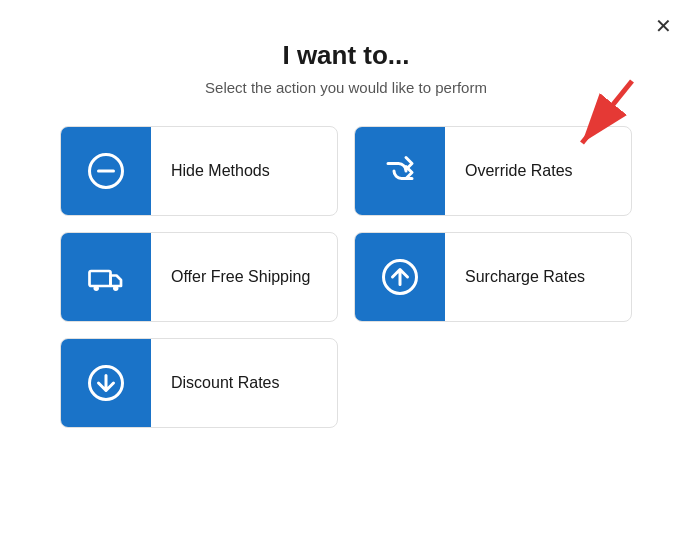 The image size is (692, 536). What do you see at coordinates (106, 171) in the screenshot?
I see `minus-icon` at bounding box center [106, 171].